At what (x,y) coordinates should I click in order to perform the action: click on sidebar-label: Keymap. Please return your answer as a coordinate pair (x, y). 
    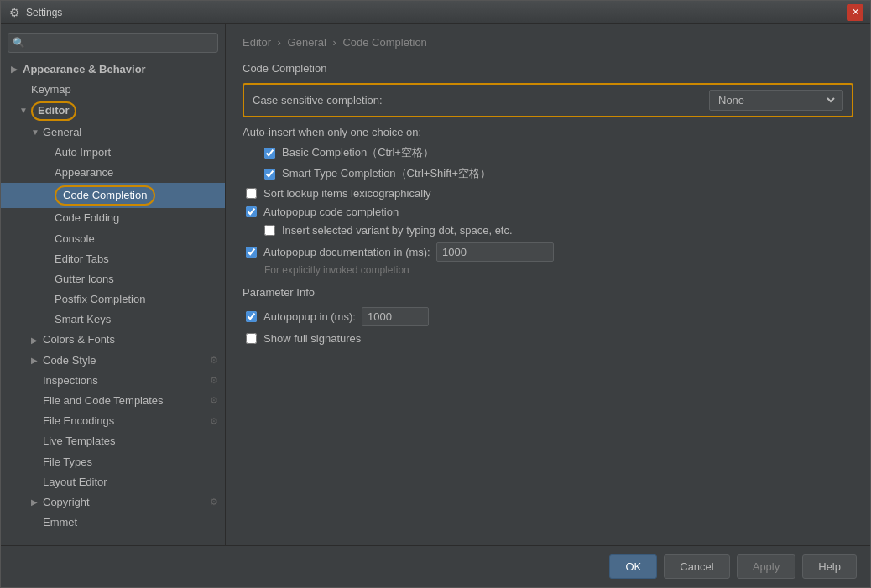
    Looking at the image, I should click on (124, 90).